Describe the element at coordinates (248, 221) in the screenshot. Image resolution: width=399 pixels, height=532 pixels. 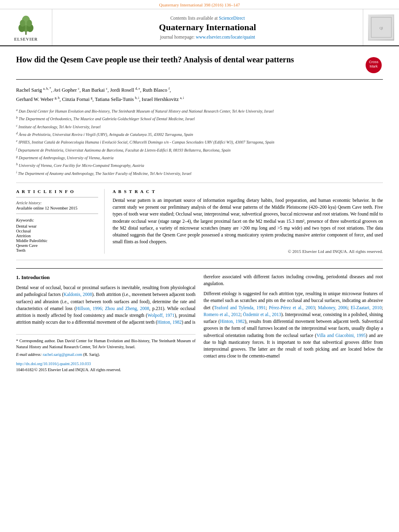
I see `abstract-text: Dental wear pattern is an important sour…` at that location.